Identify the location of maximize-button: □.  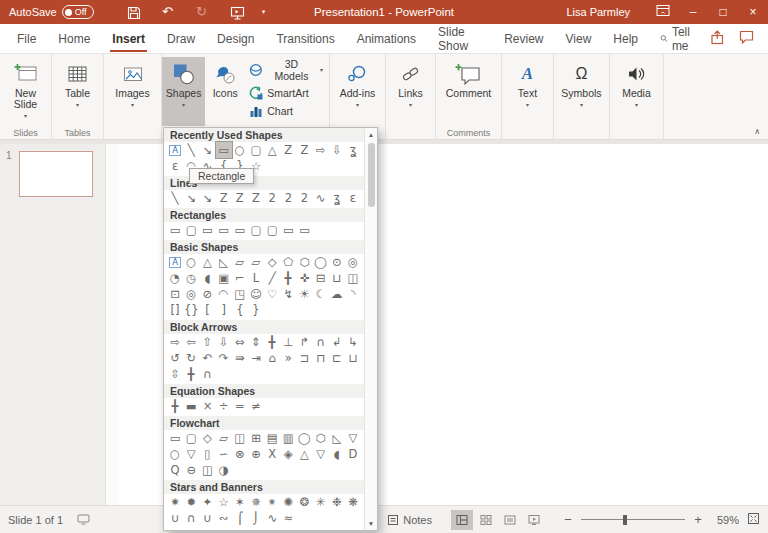
(723, 12).